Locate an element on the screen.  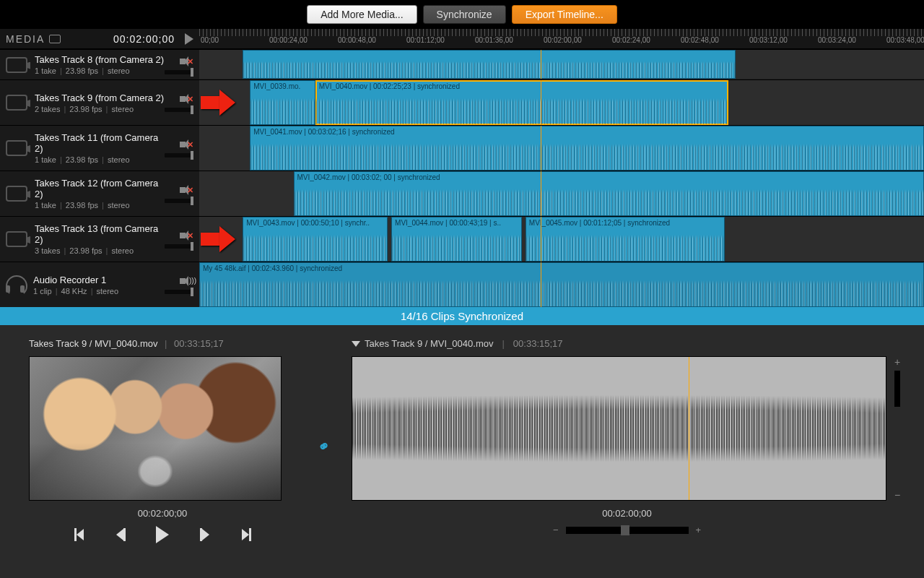
monitor-icon is located at coordinates (55, 39).